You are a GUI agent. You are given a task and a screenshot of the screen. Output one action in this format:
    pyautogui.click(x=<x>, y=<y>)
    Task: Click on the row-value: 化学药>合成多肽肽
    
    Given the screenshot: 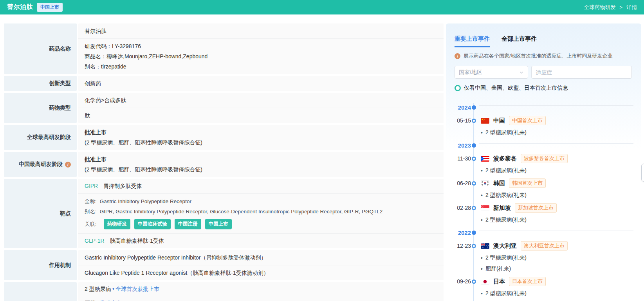 What is the action you would take?
    pyautogui.click(x=261, y=108)
    